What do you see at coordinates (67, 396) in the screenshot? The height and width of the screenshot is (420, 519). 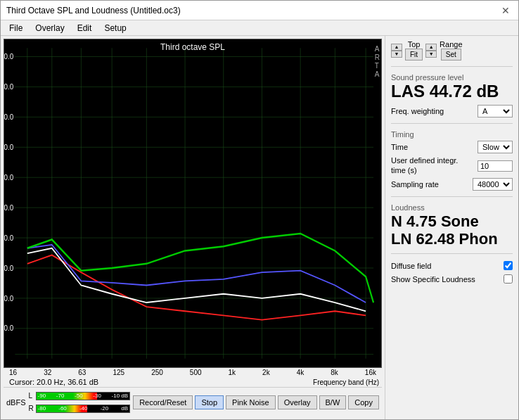 I see `meter-bar-L` at bounding box center [67, 396].